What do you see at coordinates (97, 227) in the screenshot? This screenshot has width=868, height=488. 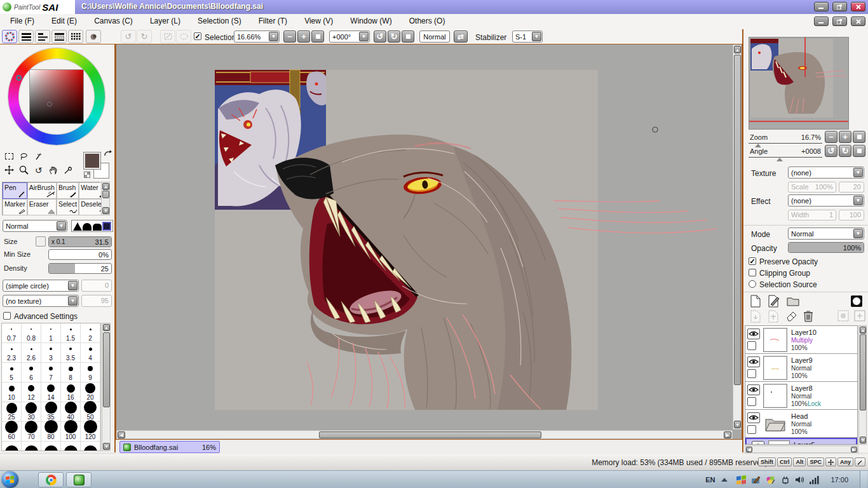 I see `tip-shape-dome-icon` at bounding box center [97, 227].